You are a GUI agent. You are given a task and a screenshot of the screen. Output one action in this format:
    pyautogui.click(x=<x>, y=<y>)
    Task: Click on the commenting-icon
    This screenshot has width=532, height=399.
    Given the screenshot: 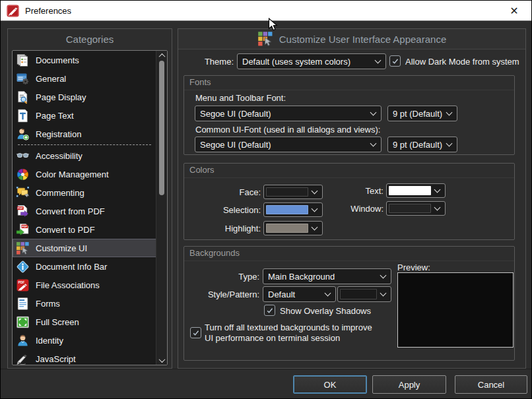 What is the action you would take?
    pyautogui.click(x=22, y=193)
    